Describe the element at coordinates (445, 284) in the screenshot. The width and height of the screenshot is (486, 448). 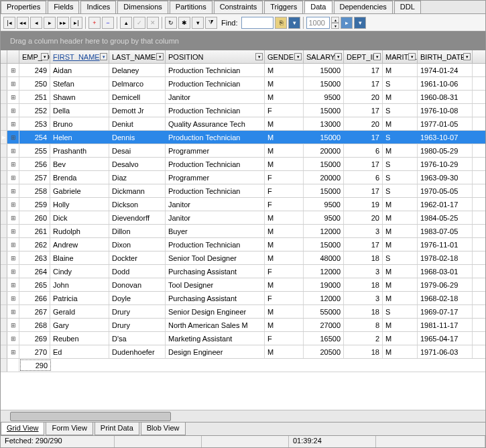
I see `cell-birth_date: 1979-06-29` at that location.